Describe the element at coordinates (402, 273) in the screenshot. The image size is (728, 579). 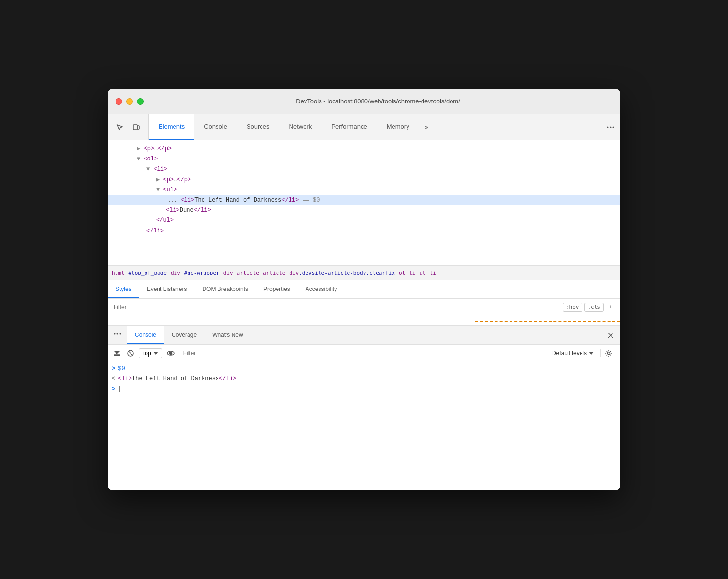
I see `bc-ol: ol` at that location.